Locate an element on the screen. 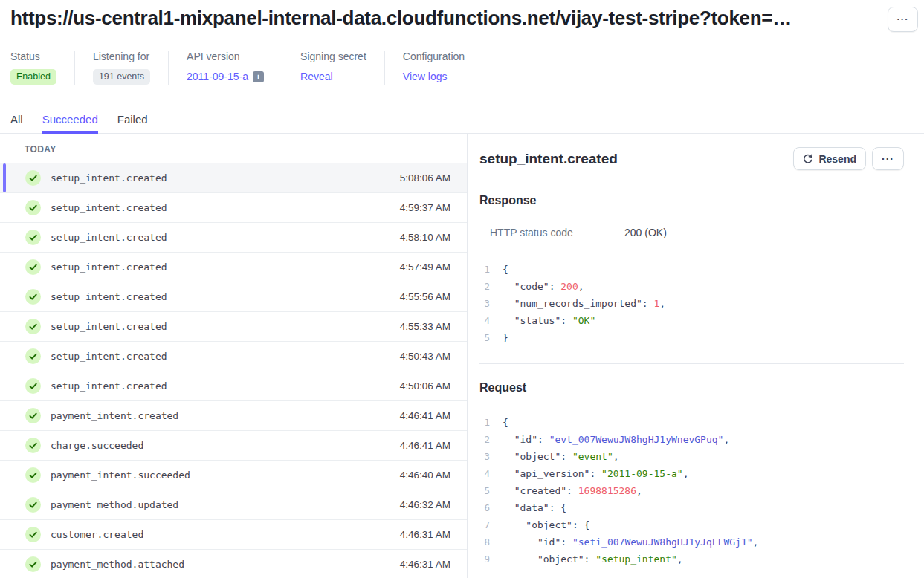 Image resolution: width=924 pixels, height=578 pixels. event-list-item: setup_intent.created 5:08:06 AM is located at coordinates (233, 178).